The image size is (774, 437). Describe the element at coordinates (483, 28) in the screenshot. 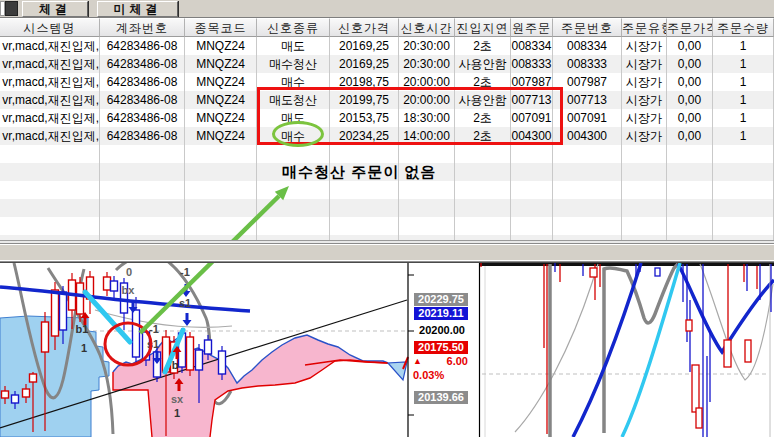

I see `column-header: 진입지연` at that location.